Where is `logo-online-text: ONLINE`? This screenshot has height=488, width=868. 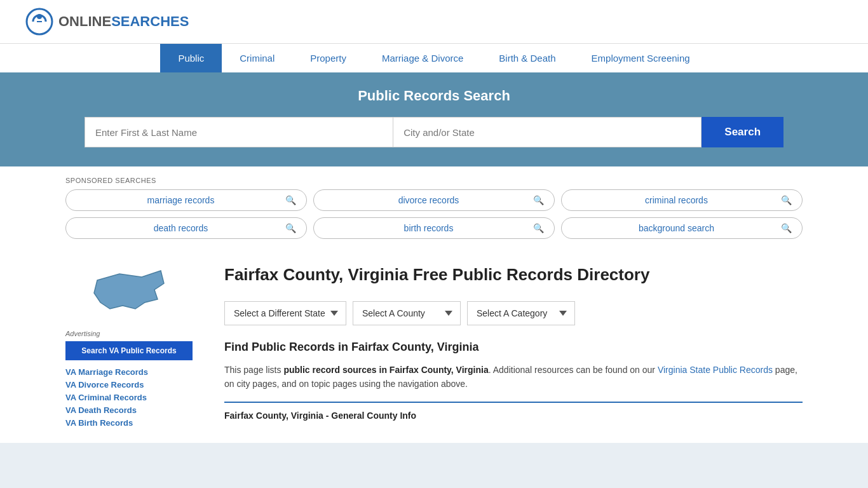
logo-online-text: ONLINE is located at coordinates (85, 22).